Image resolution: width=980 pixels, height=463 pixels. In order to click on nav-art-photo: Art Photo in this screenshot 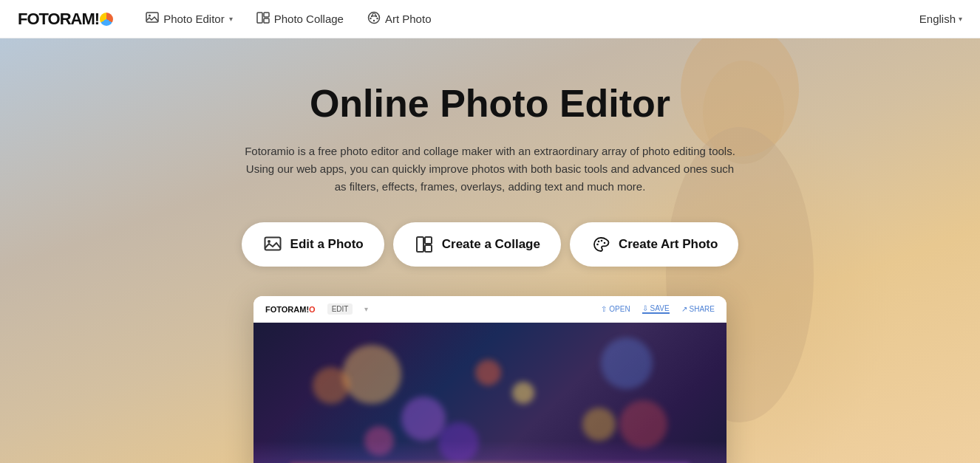, I will do `click(399, 19)`.